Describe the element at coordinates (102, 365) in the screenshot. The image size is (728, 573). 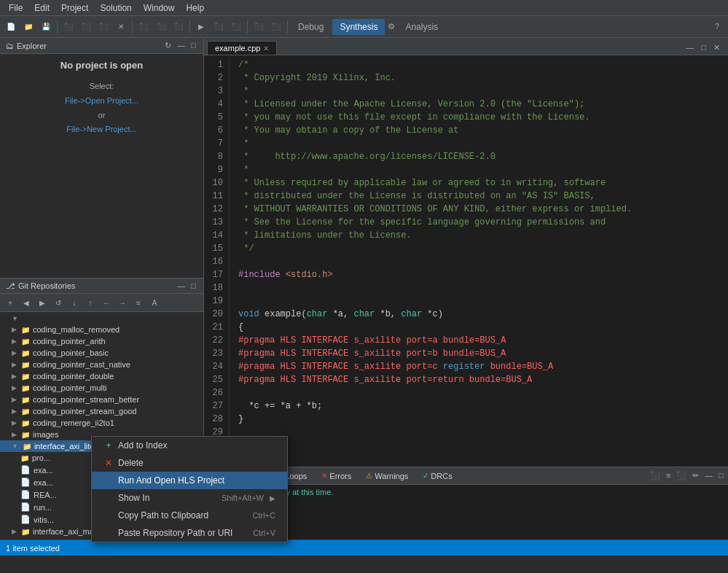
I see `git-item-3: ▶ 📁 coding_pointer_cast_native` at that location.